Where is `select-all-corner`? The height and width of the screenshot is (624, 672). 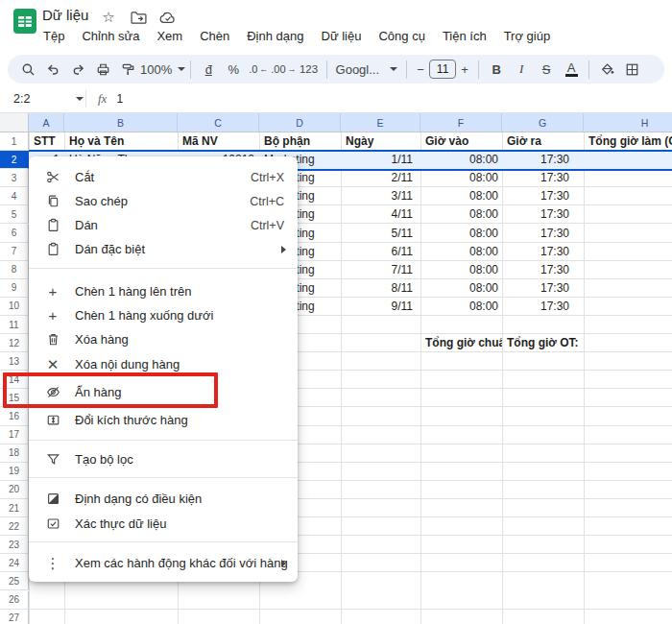
select-all-corner is located at coordinates (14, 123).